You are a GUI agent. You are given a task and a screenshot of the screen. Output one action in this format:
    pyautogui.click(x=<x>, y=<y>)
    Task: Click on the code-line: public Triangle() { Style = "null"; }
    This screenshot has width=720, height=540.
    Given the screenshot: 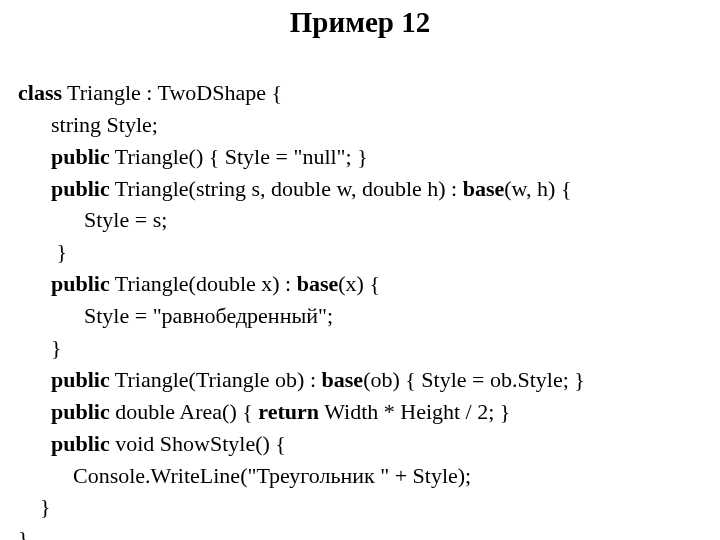 What is the action you would take?
    pyautogui.click(x=193, y=156)
    